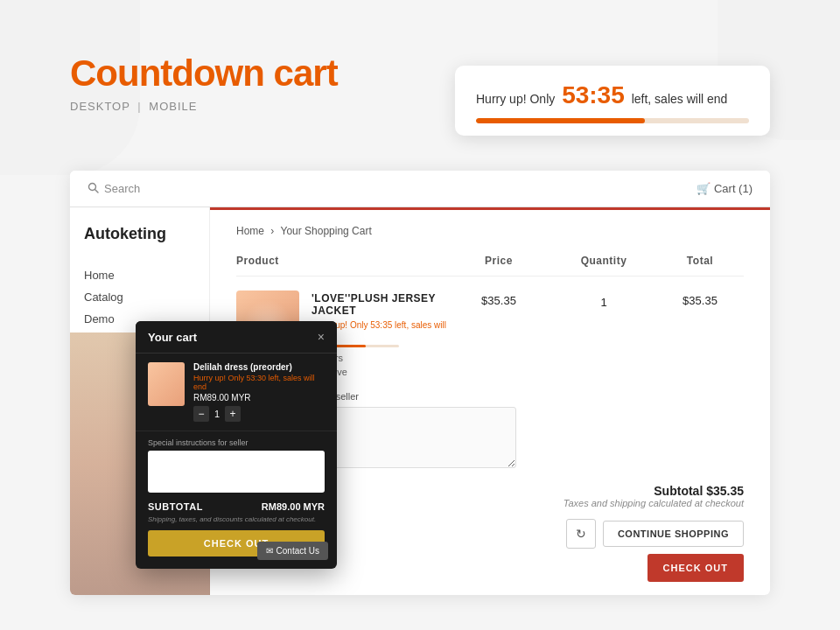 This screenshot has height=630, width=840. Describe the element at coordinates (270, 551) in the screenshot. I see `message-icon: ✉` at that location.